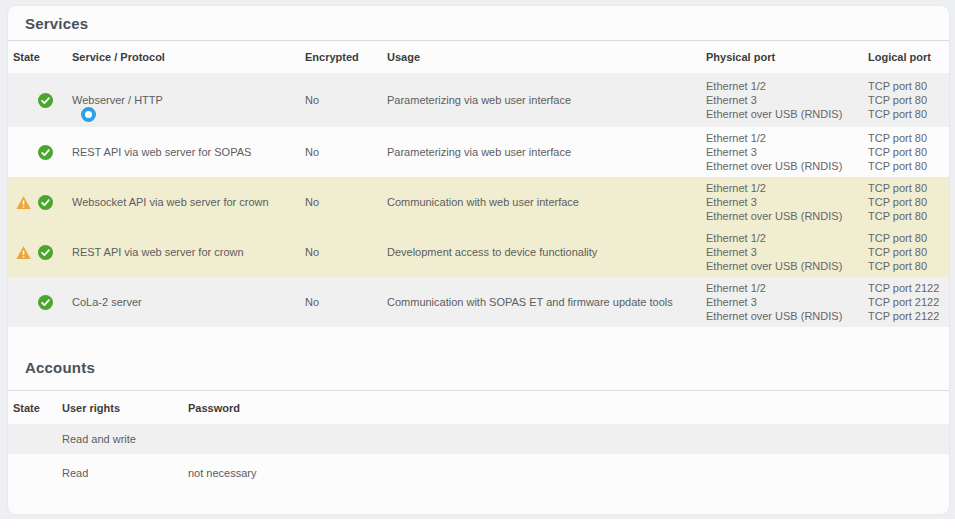 This screenshot has height=531, width=955. I want to click on services-section-title: Services, so click(478, 23).